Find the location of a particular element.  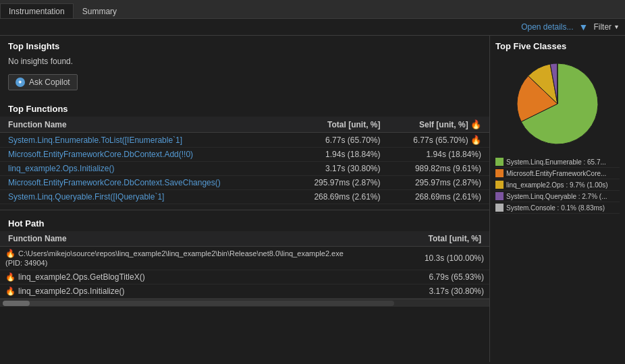

function-name-cell: System.Linq.Queryable.First([IQueryable`… is located at coordinates (139, 197).